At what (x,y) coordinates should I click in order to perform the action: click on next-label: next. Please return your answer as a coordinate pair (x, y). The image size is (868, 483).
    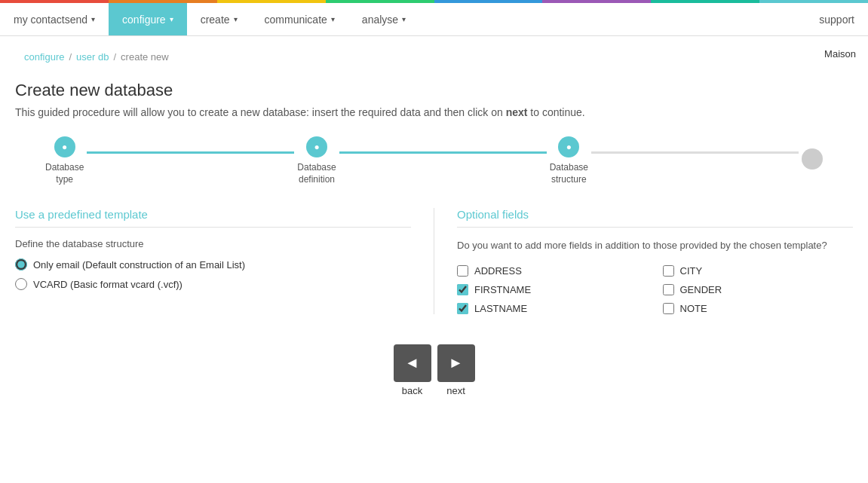
    Looking at the image, I should click on (456, 390).